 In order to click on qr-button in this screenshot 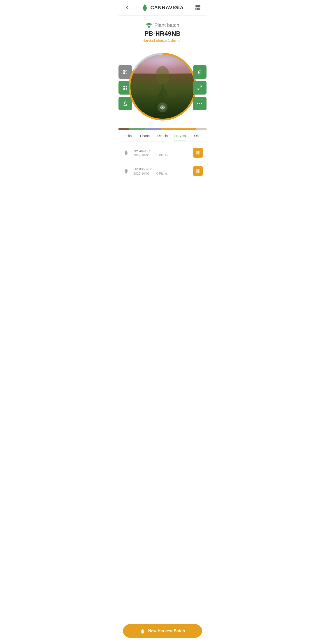, I will do `click(198, 8)`.